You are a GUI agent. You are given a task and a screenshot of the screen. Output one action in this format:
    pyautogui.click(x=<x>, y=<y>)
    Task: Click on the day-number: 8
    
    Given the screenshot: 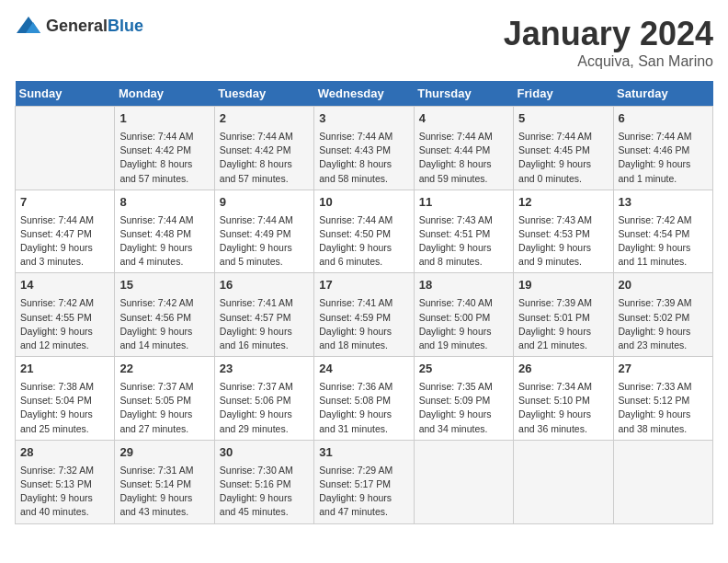 What is the action you would take?
    pyautogui.click(x=164, y=202)
    